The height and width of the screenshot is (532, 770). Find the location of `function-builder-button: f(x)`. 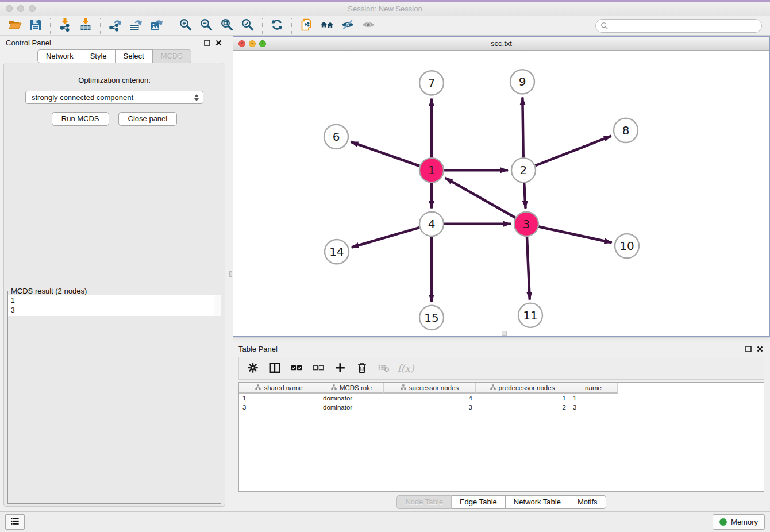

function-builder-button: f(x) is located at coordinates (406, 368).